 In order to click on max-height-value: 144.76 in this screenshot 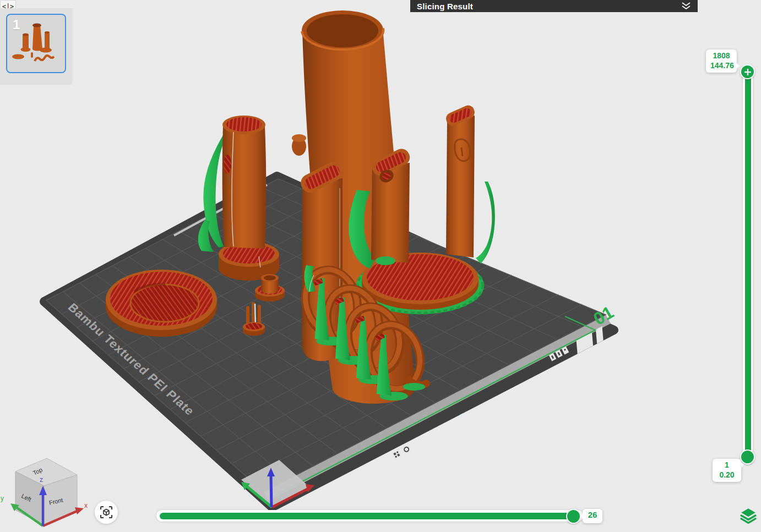, I will do `click(721, 66)`.